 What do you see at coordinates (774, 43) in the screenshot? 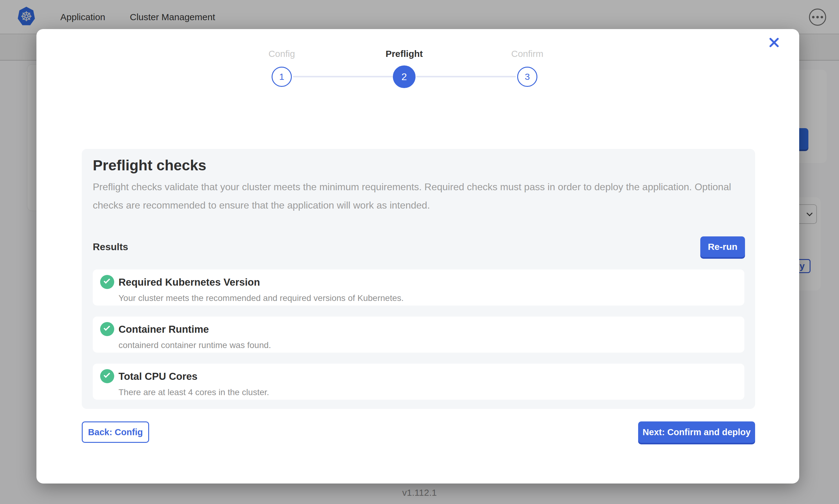
I see `close-icon` at bounding box center [774, 43].